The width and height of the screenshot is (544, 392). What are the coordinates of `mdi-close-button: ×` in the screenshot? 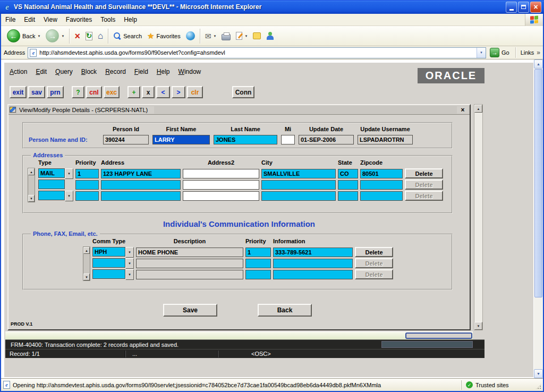 It's located at (463, 110).